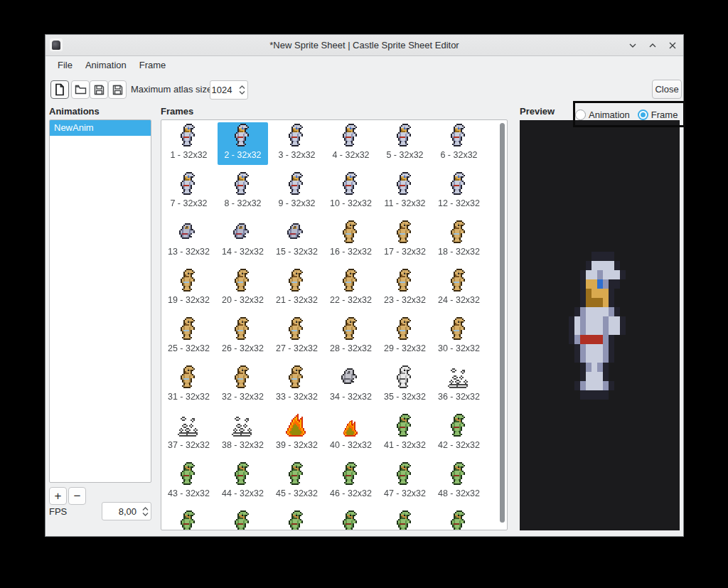  Describe the element at coordinates (405, 482) in the screenshot. I see `frame-tile: 47 - 32x32` at that location.